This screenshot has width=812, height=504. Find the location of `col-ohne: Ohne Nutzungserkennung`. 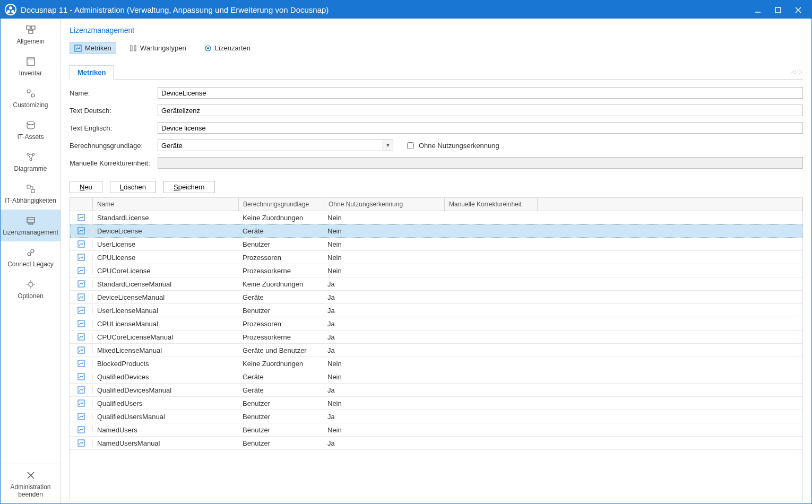

col-ohne: Ohne Nutzungserkennung is located at coordinates (384, 204).